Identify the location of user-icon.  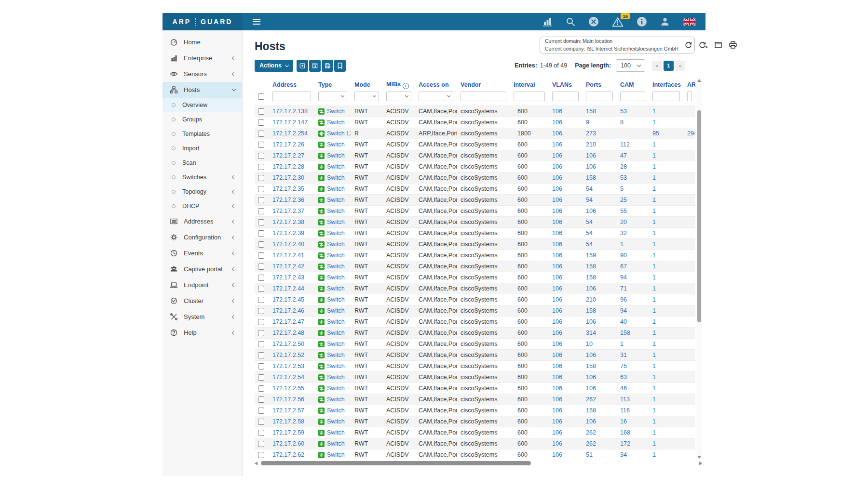
(665, 22).